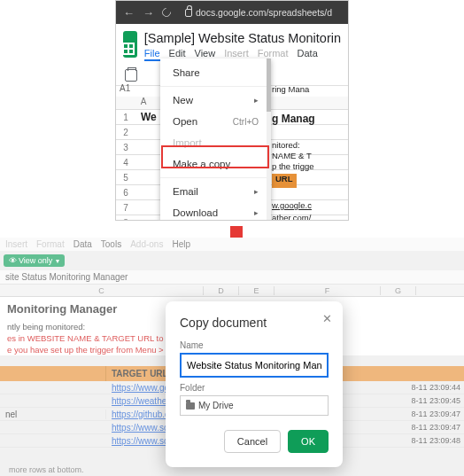 Image resolution: width=464 pixels, height=476 pixels. Describe the element at coordinates (128, 12) in the screenshot. I see `back-icon: ←` at that location.